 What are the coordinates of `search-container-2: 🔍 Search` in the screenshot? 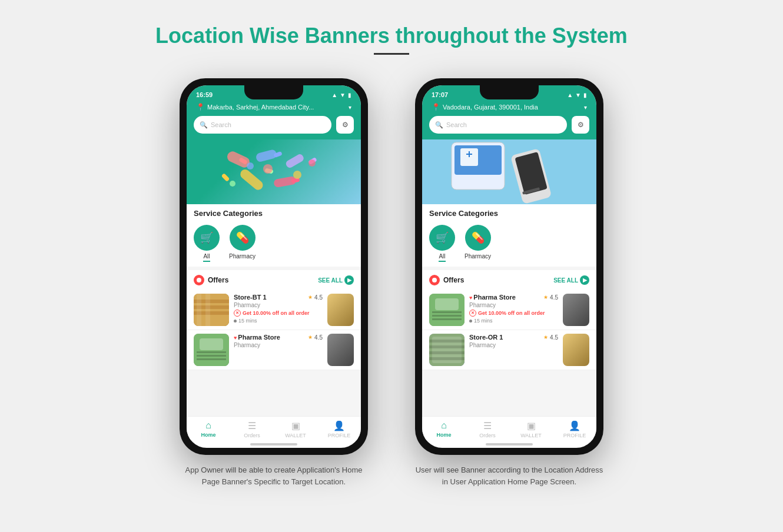 It's located at (498, 125).